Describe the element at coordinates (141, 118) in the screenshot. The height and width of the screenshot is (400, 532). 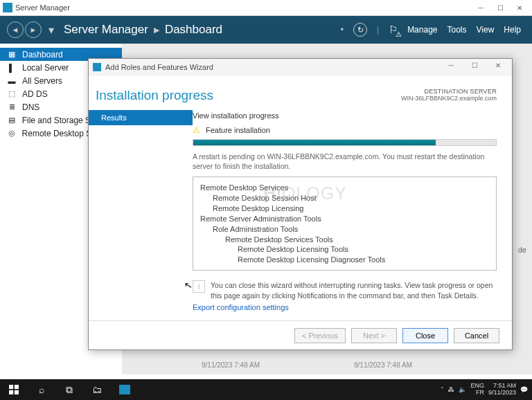
I see `step-results: Results` at that location.